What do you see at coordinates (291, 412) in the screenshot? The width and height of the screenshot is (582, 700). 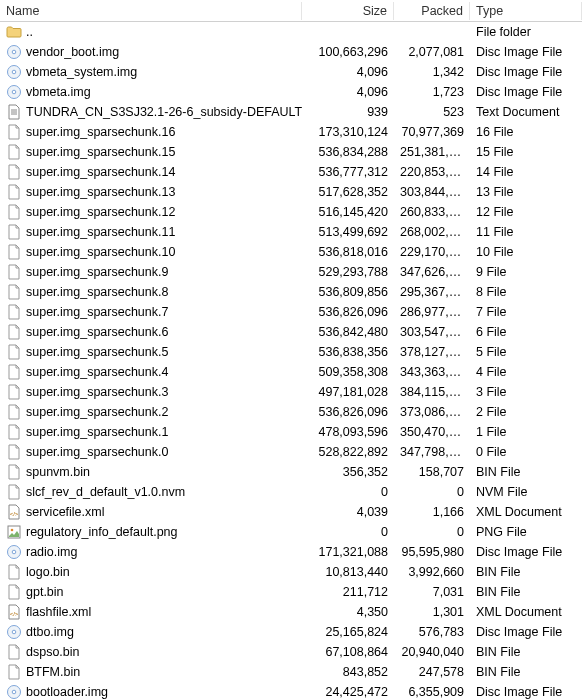 I see `table-row: super.img_sparsechunk.2536,826,096373,08…` at bounding box center [291, 412].